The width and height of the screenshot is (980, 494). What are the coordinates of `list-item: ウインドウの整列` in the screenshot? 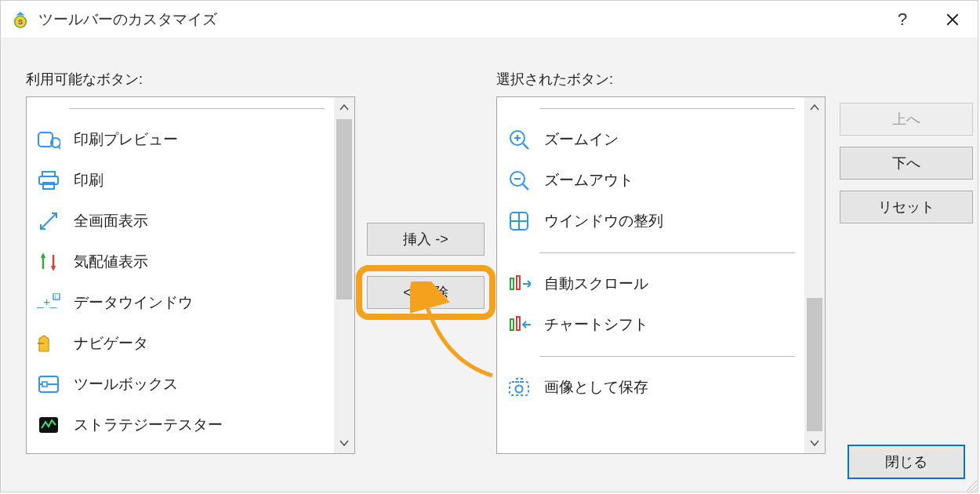 It's located at (651, 221).